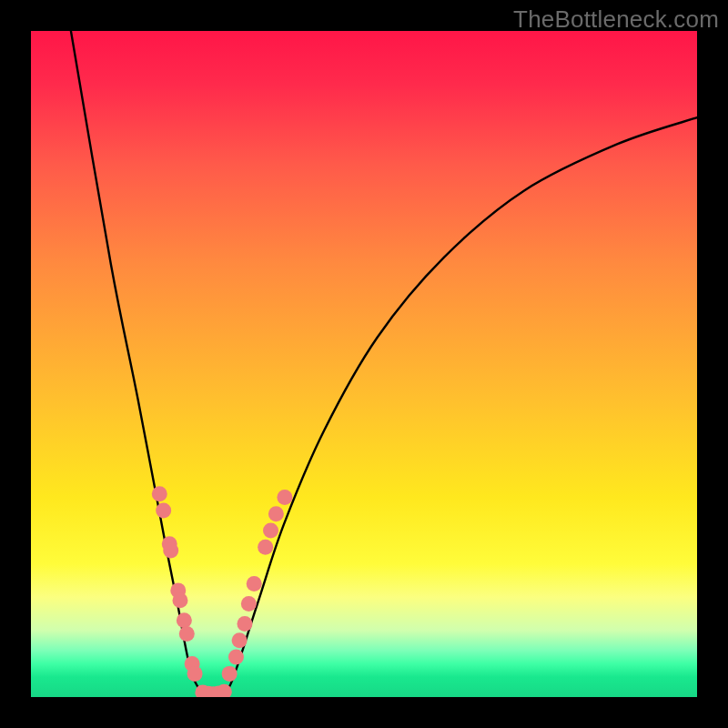 The image size is (728, 728). What do you see at coordinates (616, 20) in the screenshot?
I see `watermark-label: TheBottleneck.com` at bounding box center [616, 20].